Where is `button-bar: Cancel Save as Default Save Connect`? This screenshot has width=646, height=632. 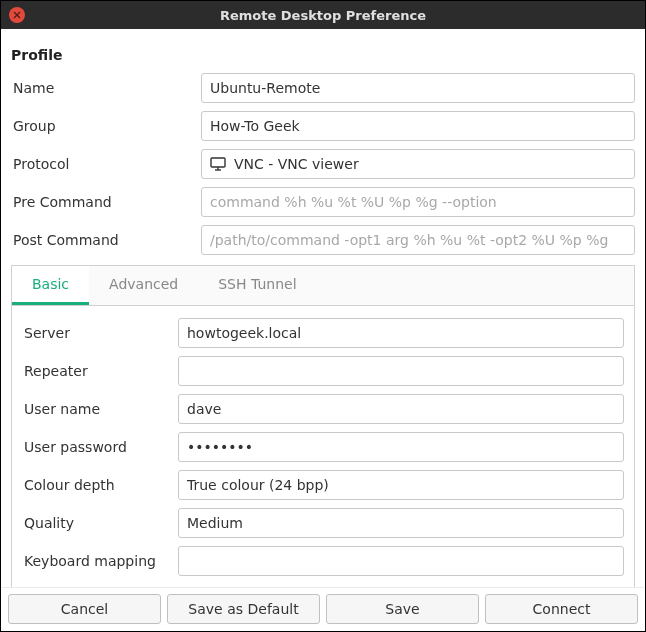
button-bar: Cancel Save as Default Save Connect is located at coordinates (323, 608).